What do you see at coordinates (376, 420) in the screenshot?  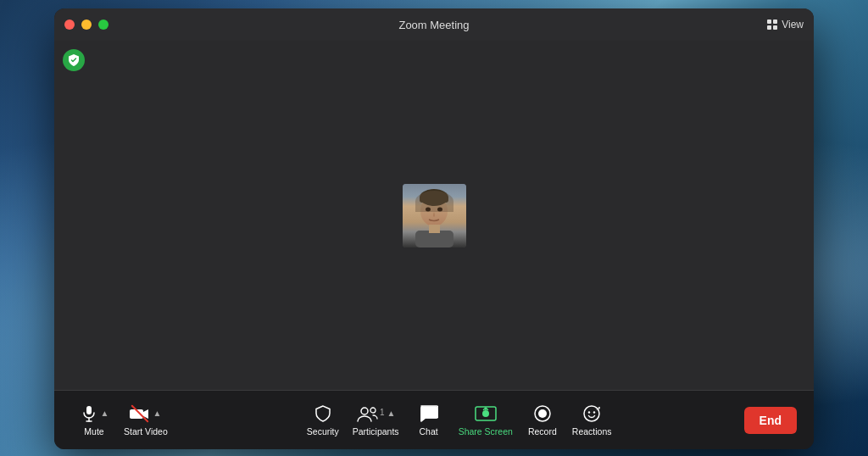 I see `participants-button: 1 ▲ Participants` at bounding box center [376, 420].